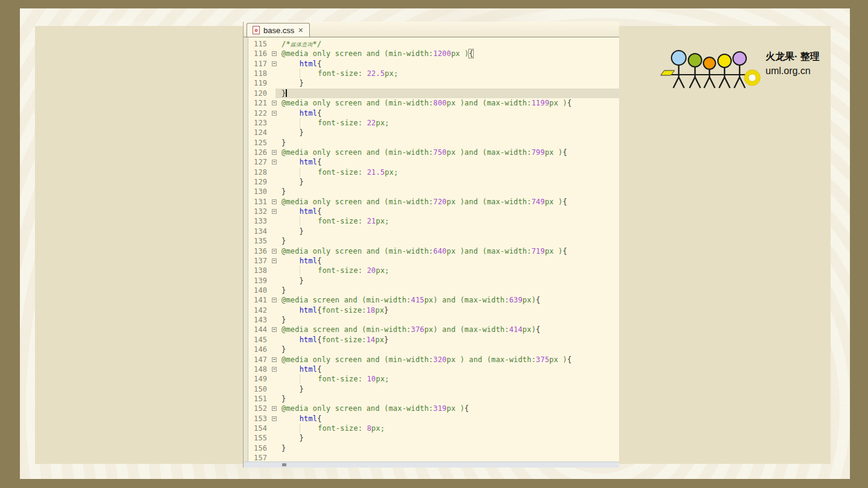  I want to click on code-text: font-size: 22.5px;, so click(340, 74).